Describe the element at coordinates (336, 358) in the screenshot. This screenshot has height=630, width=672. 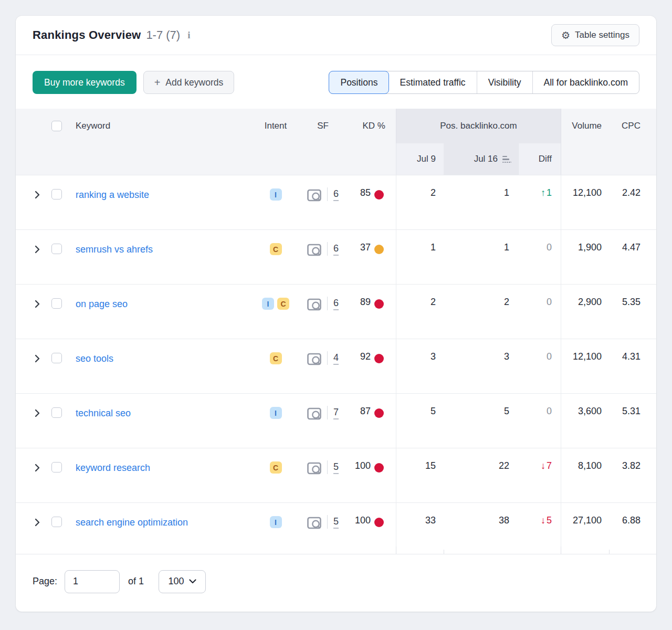
I see `sf-count-link: 4` at that location.